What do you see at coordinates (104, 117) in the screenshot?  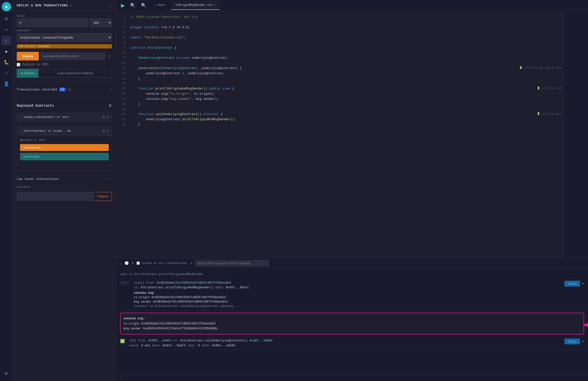 I see `contract-1-copy-icon: ⎘` at bounding box center [104, 117].